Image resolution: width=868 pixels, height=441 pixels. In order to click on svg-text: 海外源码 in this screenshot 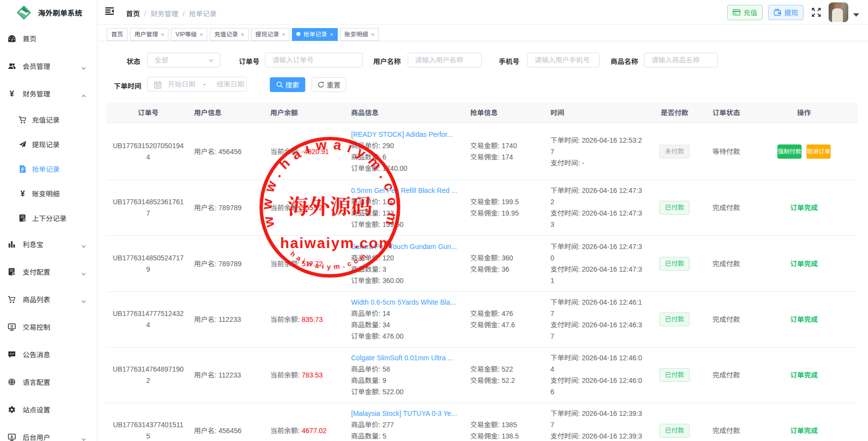, I will do `click(330, 207)`.